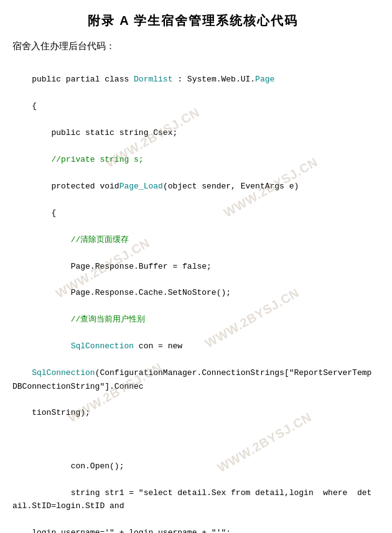  Describe the element at coordinates (83, 80) in the screenshot. I see `code-line-1: public partial class` at that location.